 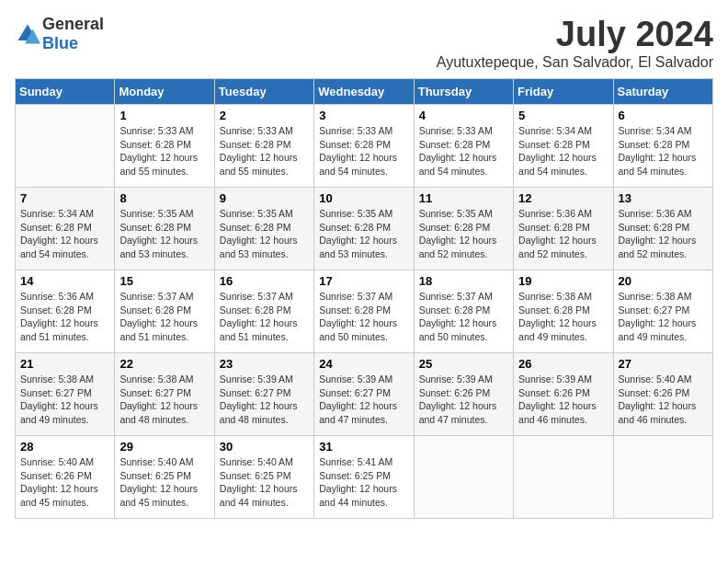 What do you see at coordinates (364, 312) in the screenshot?
I see `calendar-cell: 17Sunrise: 5:37 AM Sunset: 6:28 PM Dayli…` at bounding box center [364, 312].